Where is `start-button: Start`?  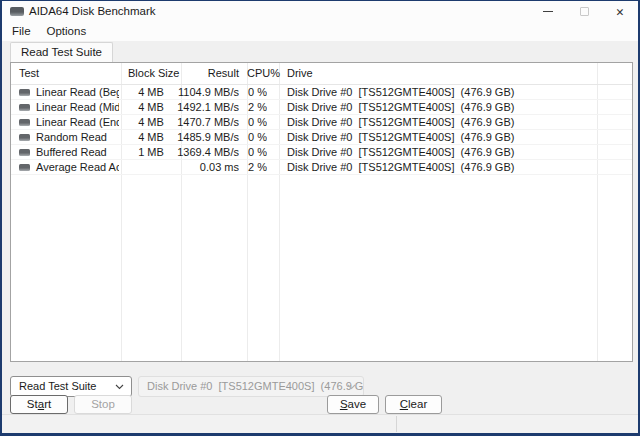
start-button: Start is located at coordinates (39, 404).